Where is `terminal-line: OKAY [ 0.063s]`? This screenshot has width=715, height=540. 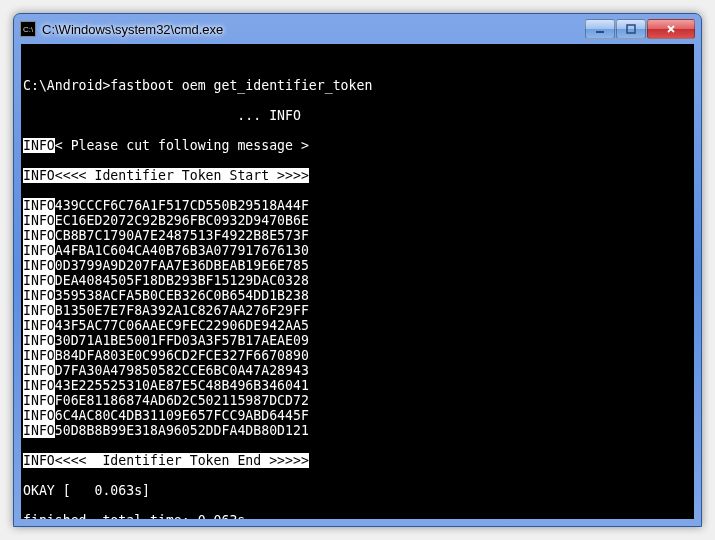
terminal-line: OKAY [ 0.063s] is located at coordinates (358, 490).